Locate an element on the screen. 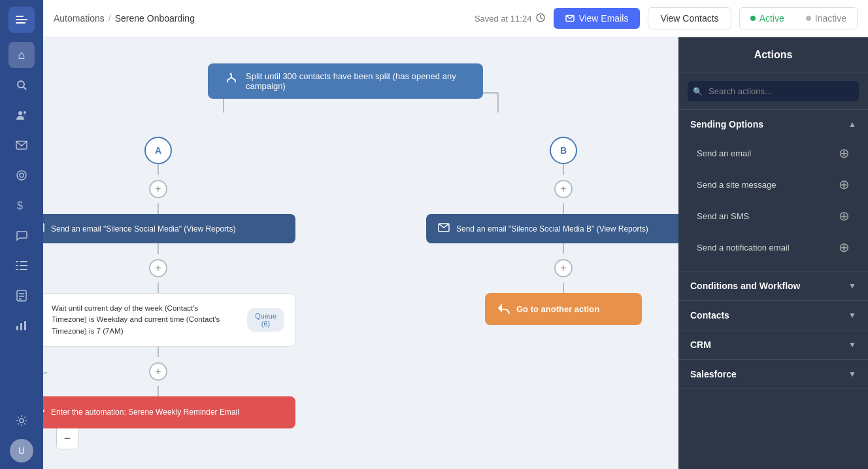 Image resolution: width=868 pixels, height=469 pixels. send-sms-label: Send an SMS is located at coordinates (723, 216).